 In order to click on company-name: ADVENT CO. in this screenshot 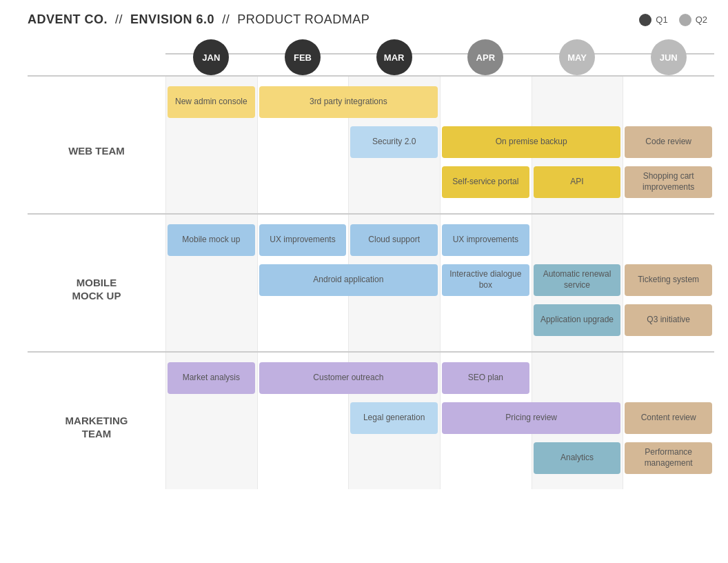, I will do `click(68, 19)`.